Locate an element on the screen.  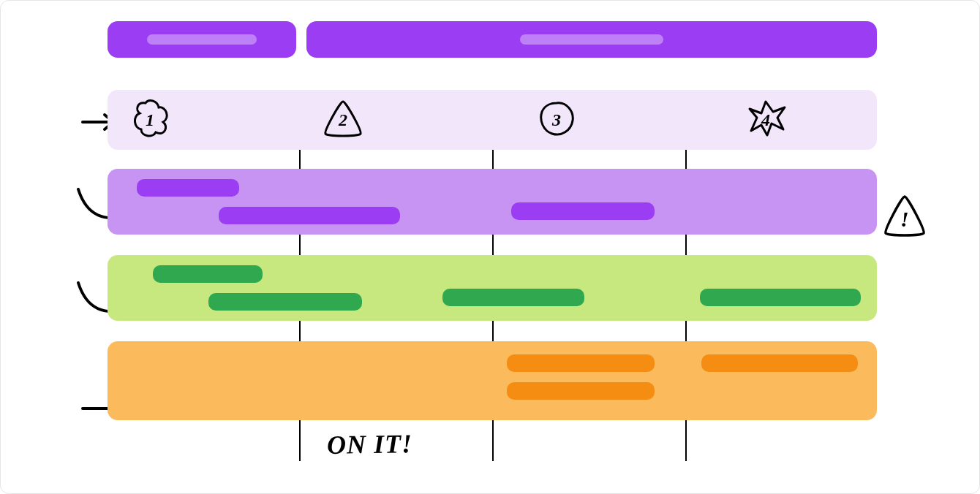
header-left-placeholder is located at coordinates (202, 39).